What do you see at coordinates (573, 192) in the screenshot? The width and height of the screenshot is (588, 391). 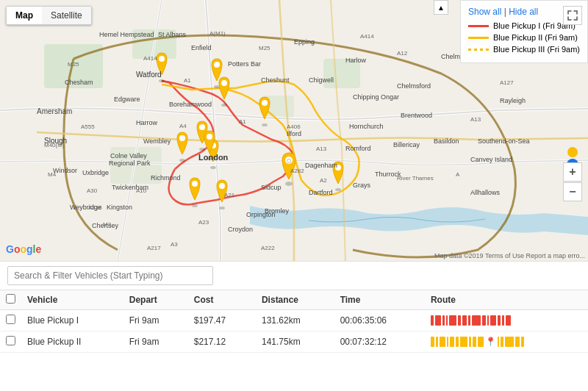 I see `zoom-out-button: −` at bounding box center [573, 192].